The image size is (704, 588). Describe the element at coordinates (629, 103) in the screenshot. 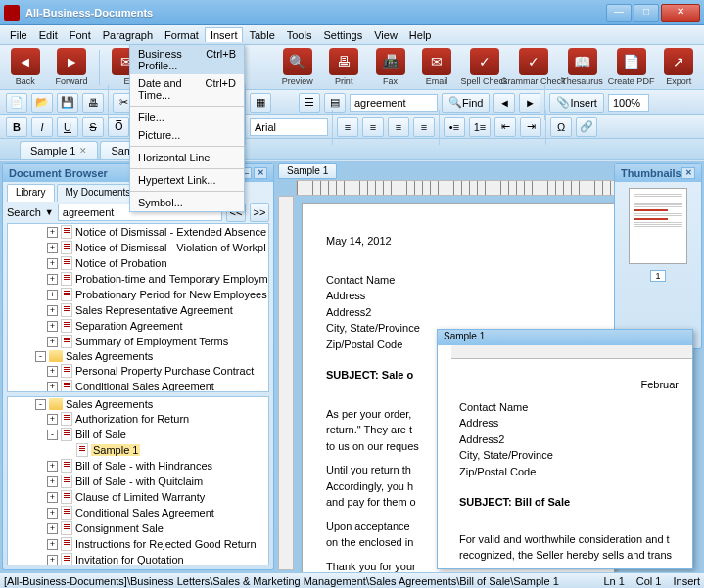

I see `zoom-input` at that location.